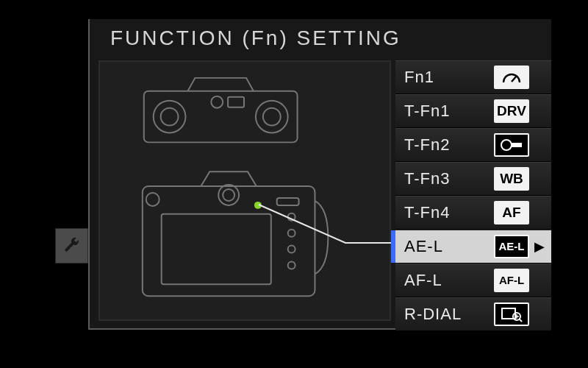  I want to click on menu-item-label: T-Fn4, so click(427, 213).